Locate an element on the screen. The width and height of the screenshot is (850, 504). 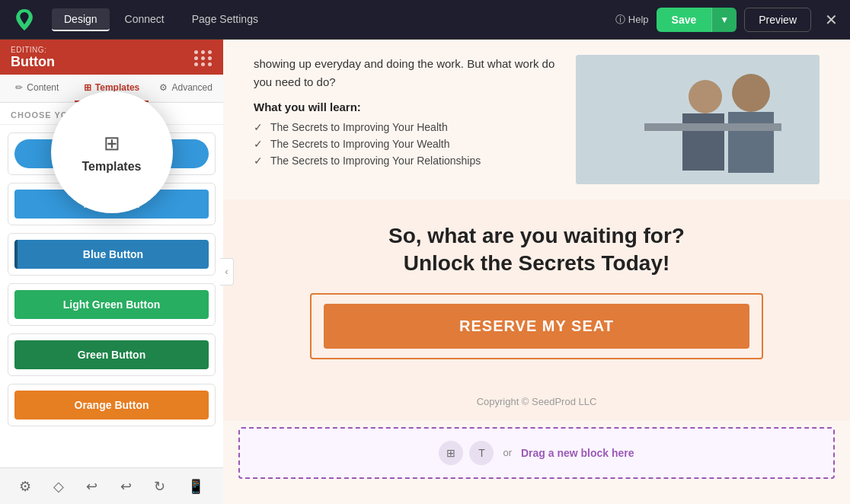
preview-button: Preview is located at coordinates (778, 20).